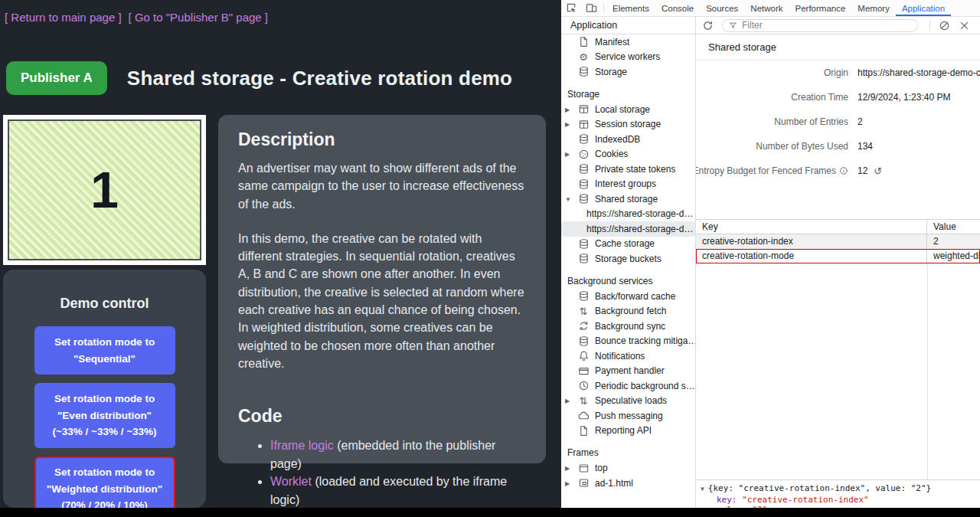  I want to click on sidebar-item-background-sync: Background sync, so click(628, 326).